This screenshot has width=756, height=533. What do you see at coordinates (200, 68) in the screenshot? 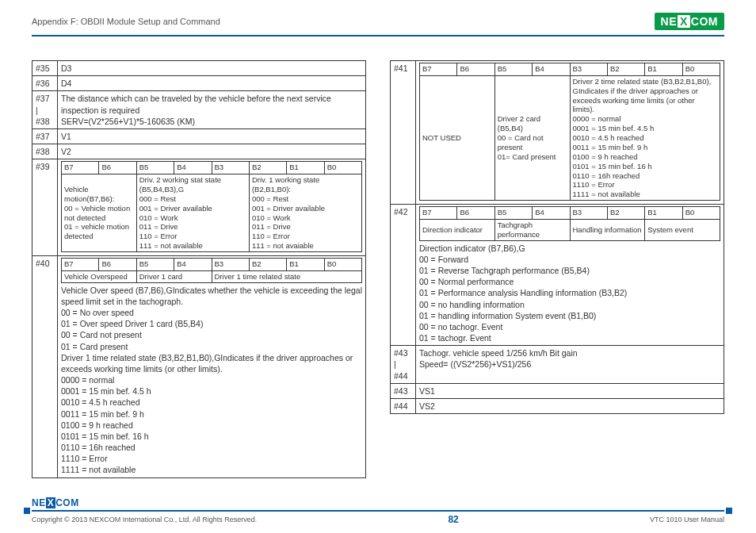
I see `table-row: #35D3` at bounding box center [200, 68].